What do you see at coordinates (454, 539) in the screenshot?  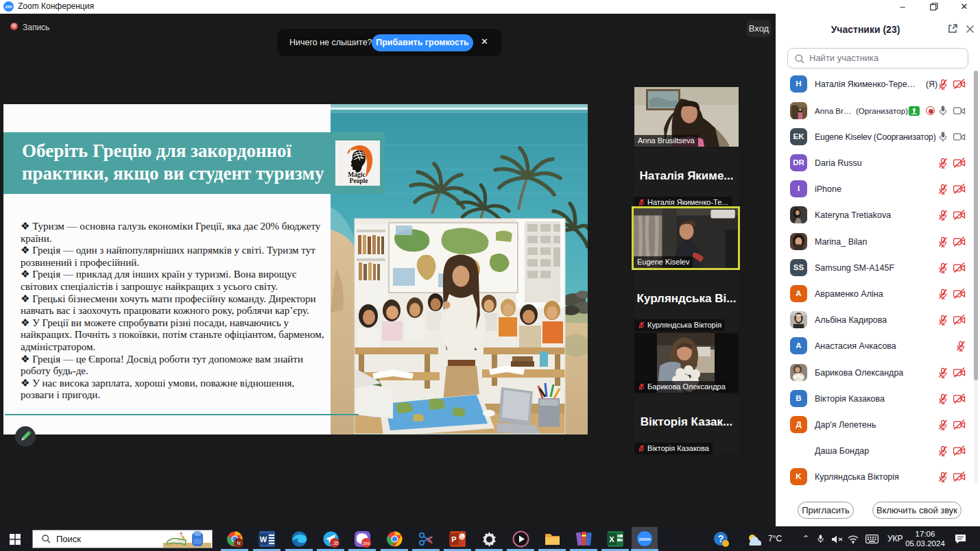 I see `svg-text: P` at bounding box center [454, 539].